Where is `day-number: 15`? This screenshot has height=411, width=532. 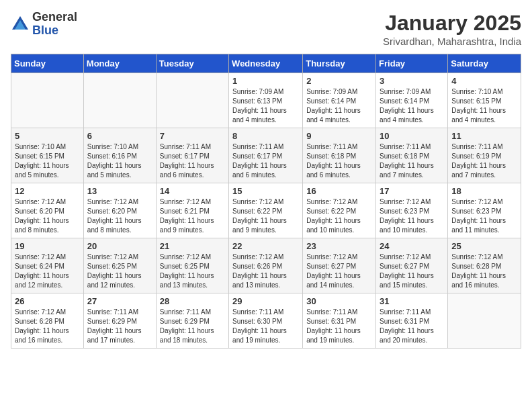 day-number: 15 is located at coordinates (266, 191).